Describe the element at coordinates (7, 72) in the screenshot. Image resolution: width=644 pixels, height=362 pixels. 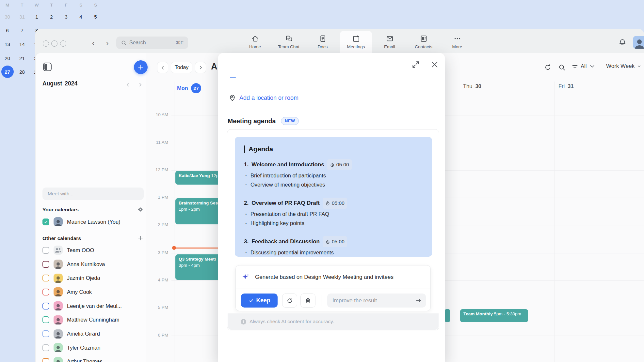
I see `mini-day-27: 27` at that location.